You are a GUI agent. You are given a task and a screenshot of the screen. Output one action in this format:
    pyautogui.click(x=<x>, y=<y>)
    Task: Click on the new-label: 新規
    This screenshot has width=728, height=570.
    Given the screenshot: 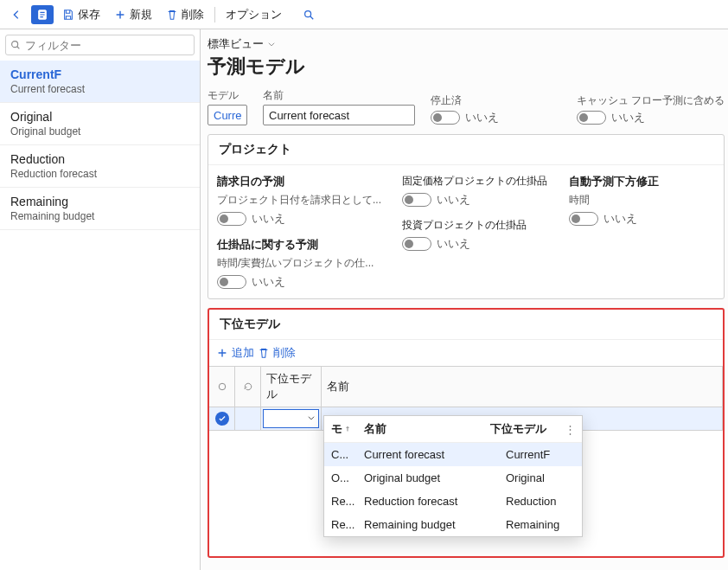 What is the action you would take?
    pyautogui.click(x=141, y=15)
    